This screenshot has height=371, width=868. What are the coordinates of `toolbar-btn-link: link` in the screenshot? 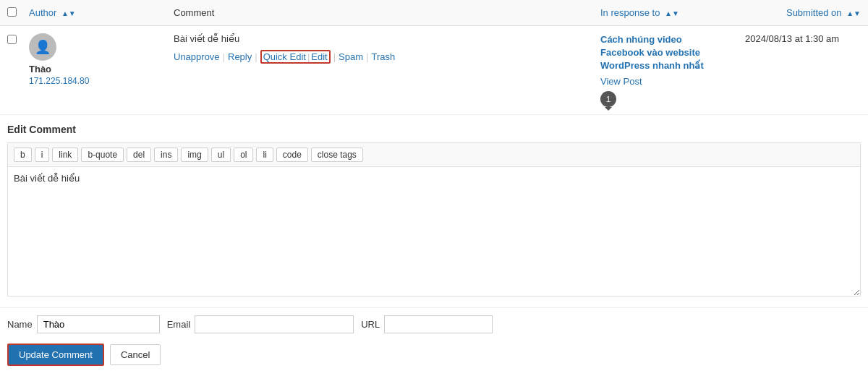 It's located at (65, 155).